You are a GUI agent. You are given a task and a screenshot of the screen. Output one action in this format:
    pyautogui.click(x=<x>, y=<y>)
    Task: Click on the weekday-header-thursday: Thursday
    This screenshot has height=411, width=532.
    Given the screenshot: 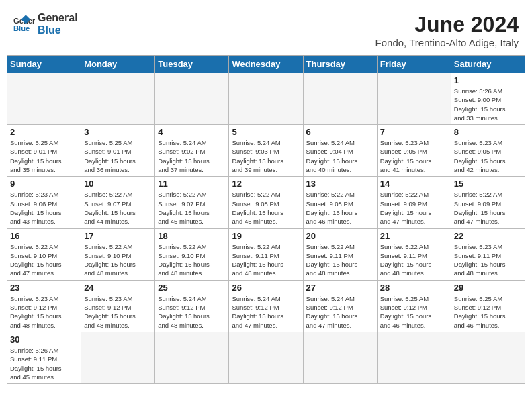 What is the action you would take?
    pyautogui.click(x=340, y=64)
    